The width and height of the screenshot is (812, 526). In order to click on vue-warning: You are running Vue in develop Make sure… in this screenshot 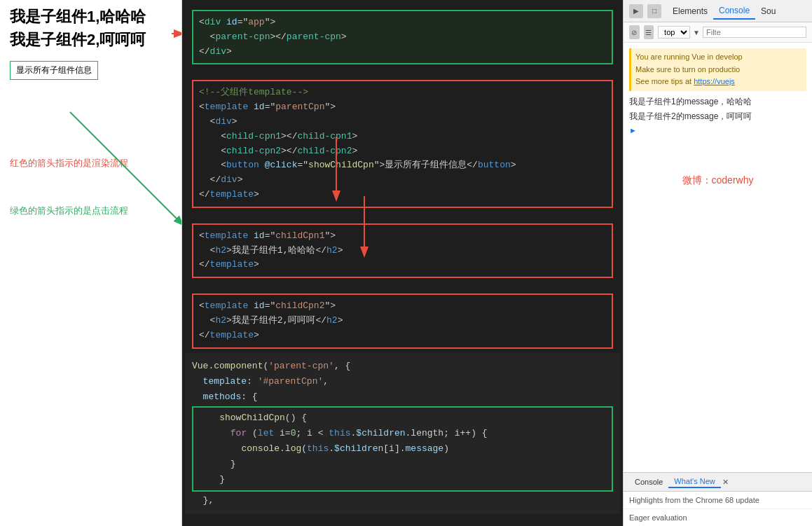, I will do `click(717, 70)`.